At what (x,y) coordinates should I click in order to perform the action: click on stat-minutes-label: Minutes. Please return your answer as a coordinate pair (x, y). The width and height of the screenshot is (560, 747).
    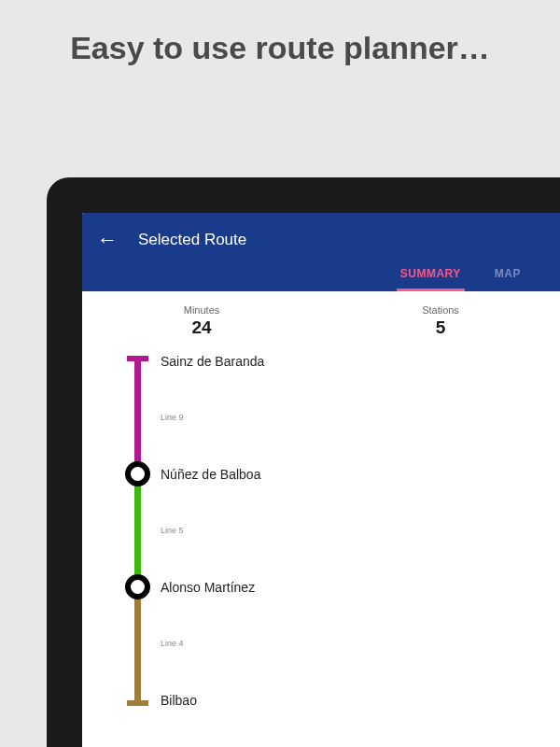
    Looking at the image, I should click on (202, 310).